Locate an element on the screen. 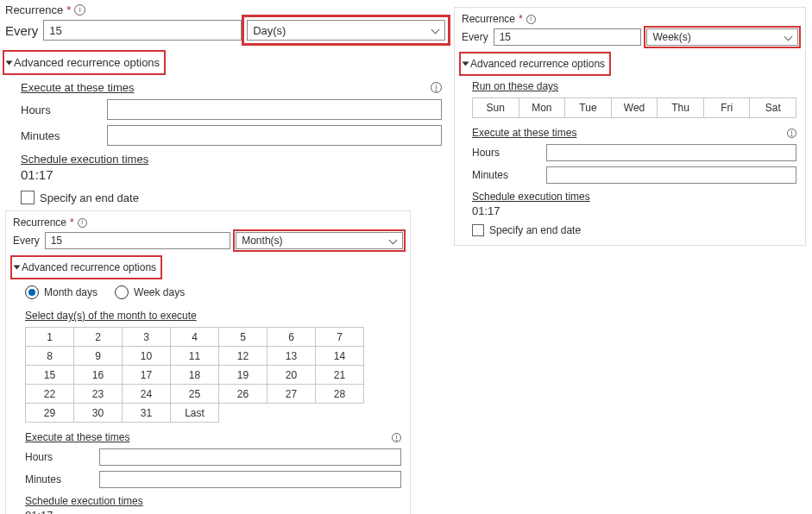 This screenshot has width=812, height=514. radio-dot-icon is located at coordinates (32, 292).